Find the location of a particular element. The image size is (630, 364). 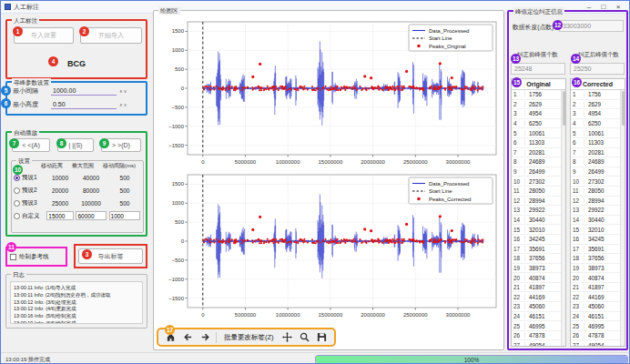

original-scrollbar is located at coordinates (563, 218).